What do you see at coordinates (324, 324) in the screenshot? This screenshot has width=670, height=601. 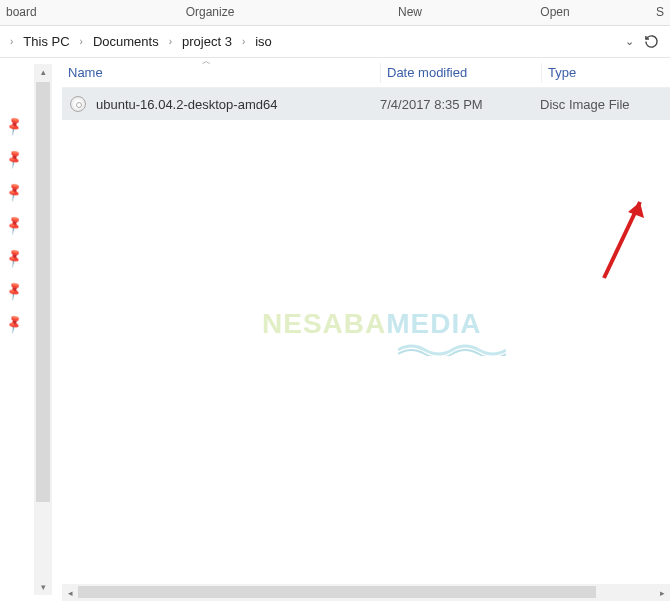 I see `watermark-text: NESABA` at bounding box center [324, 324].